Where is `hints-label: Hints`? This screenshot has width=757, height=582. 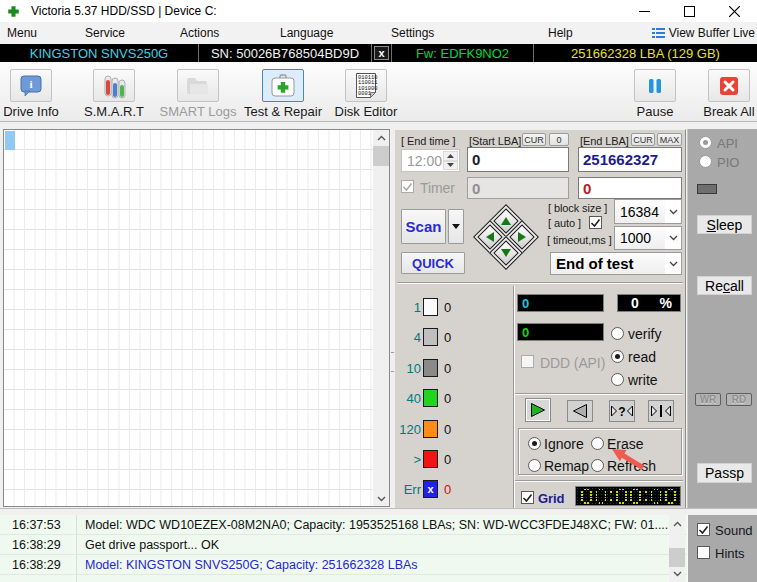 hints-label: Hints is located at coordinates (730, 554).